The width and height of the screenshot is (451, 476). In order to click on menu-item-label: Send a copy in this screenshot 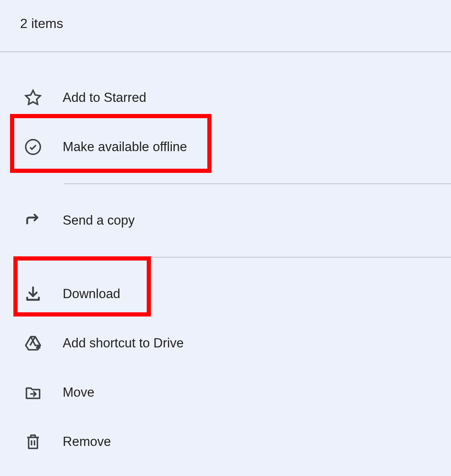, I will do `click(99, 220)`.